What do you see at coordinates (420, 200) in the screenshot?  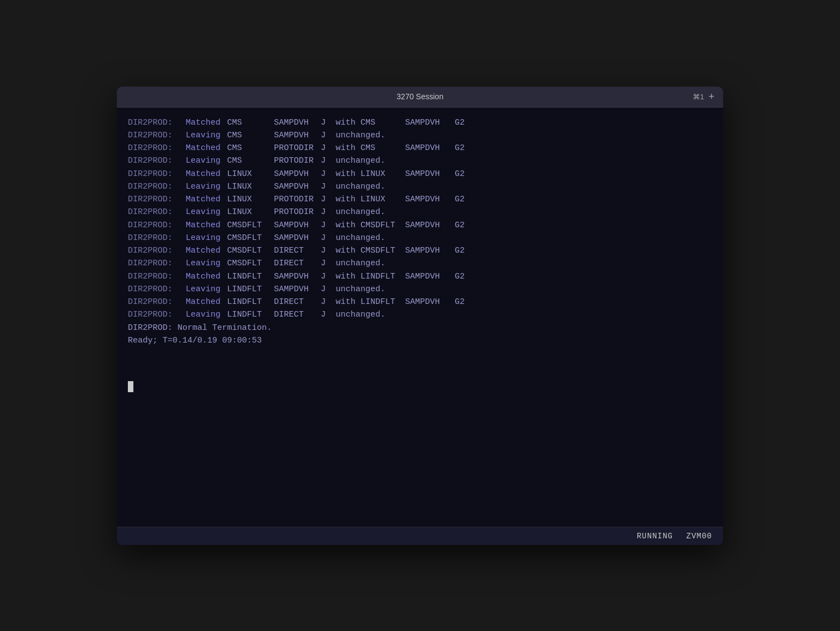 I see `terminal-line: DIR2PROD: Matched LINUX PROTODIR J with …` at bounding box center [420, 200].